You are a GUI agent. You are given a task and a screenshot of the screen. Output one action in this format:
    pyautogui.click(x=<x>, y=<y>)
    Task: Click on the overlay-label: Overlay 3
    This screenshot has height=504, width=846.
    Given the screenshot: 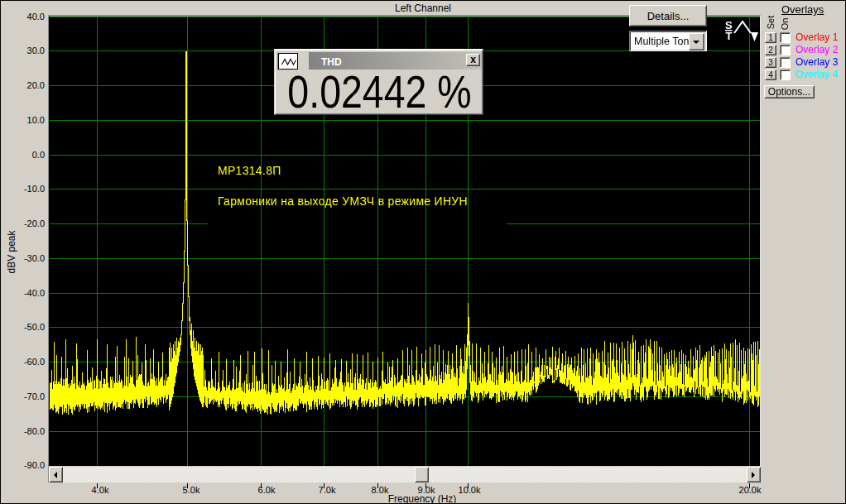 What is the action you would take?
    pyautogui.click(x=816, y=63)
    